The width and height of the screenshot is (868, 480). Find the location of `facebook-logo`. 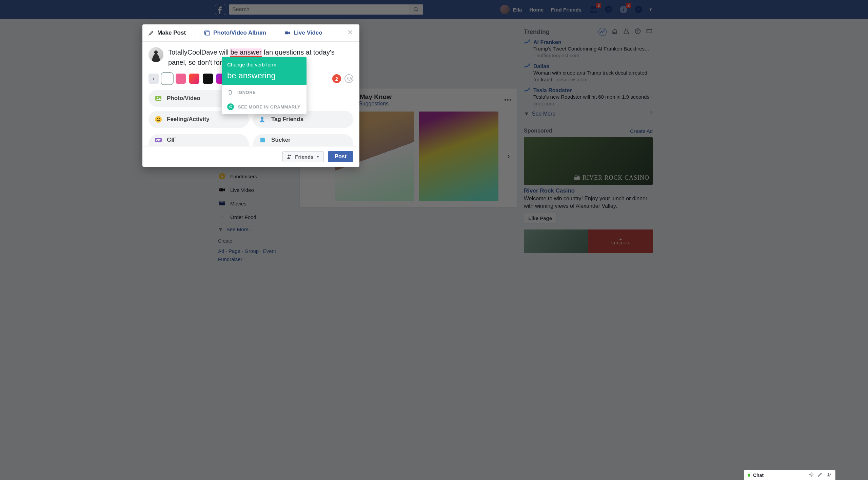

facebook-logo is located at coordinates (220, 9).